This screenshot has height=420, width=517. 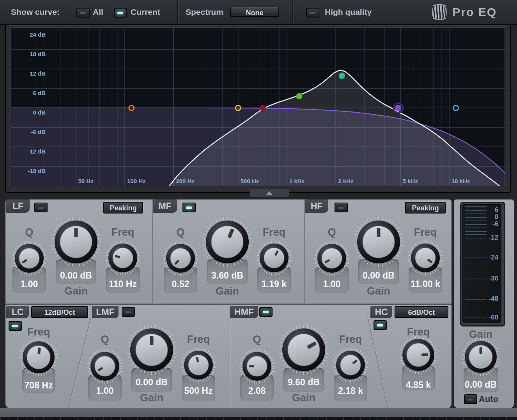 What do you see at coordinates (274, 258) in the screenshot?
I see `mf-freq-knob` at bounding box center [274, 258].